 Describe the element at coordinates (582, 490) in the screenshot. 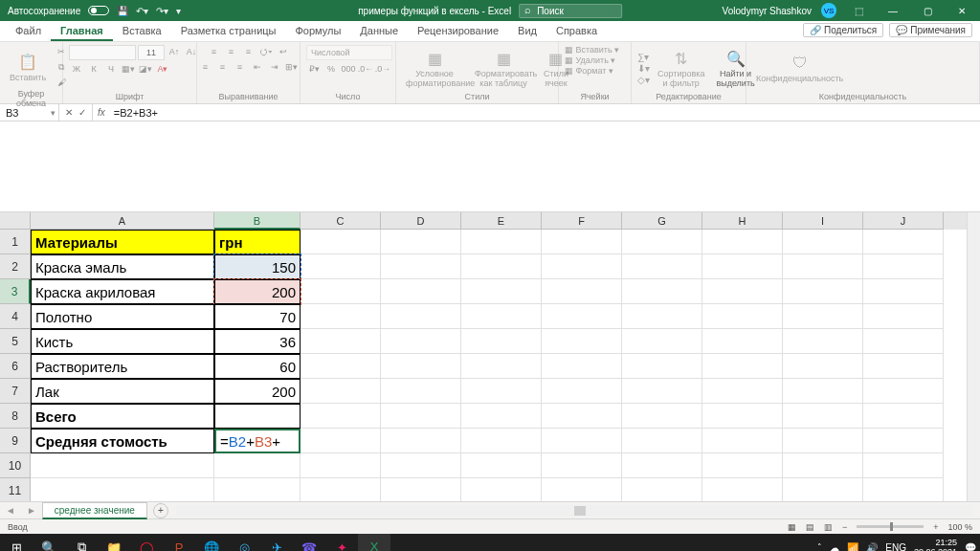

I see `cell-F11` at that location.